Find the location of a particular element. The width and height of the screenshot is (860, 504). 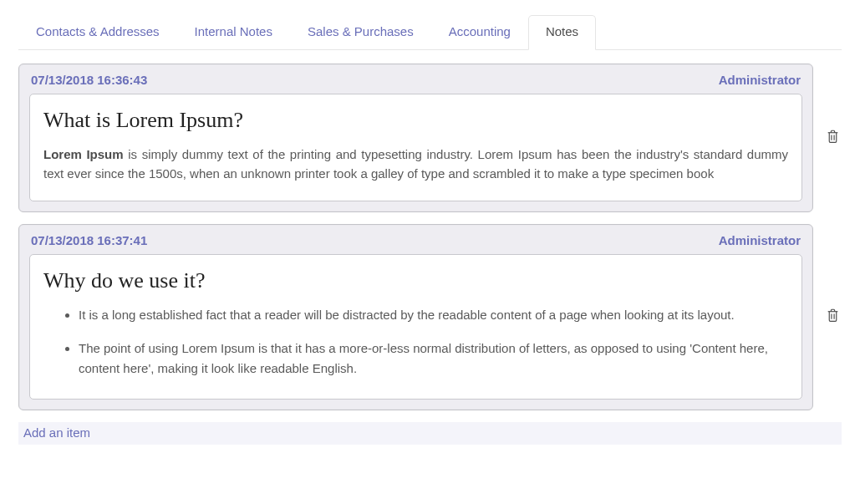

tab-sales-purchases: Sales & Purchases is located at coordinates (361, 32).